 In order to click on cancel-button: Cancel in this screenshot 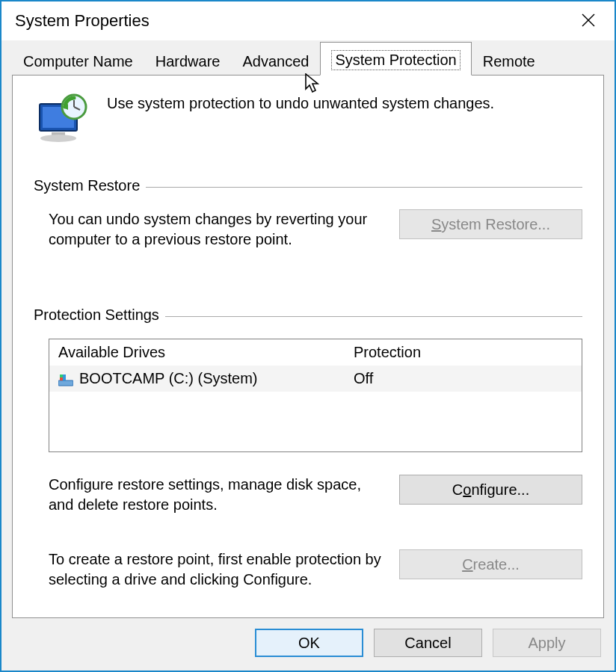, I will do `click(428, 643)`.